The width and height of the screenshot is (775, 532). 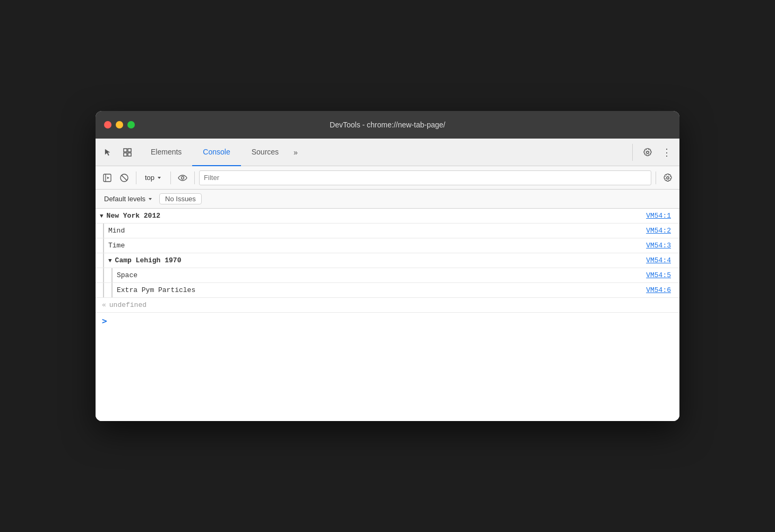 I want to click on inspect-icon, so click(x=127, y=152).